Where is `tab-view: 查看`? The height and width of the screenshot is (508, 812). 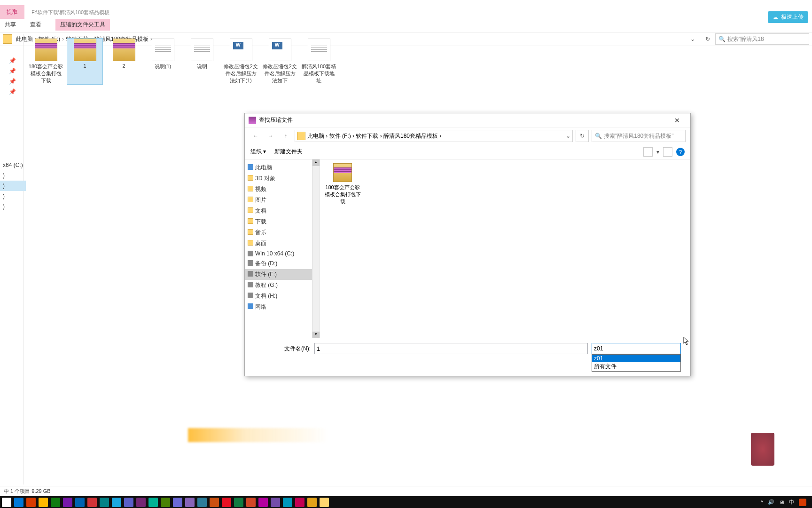
tab-view: 查看 is located at coordinates (36, 24).